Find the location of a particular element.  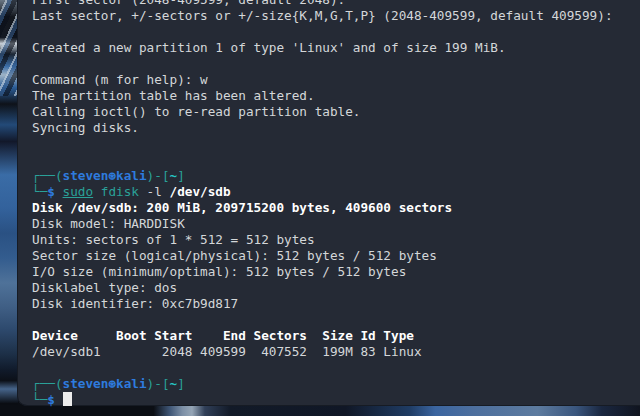

shell-prompt-line-2: └─$ sudo fdisk -l /dev/sdb is located at coordinates (336, 192).